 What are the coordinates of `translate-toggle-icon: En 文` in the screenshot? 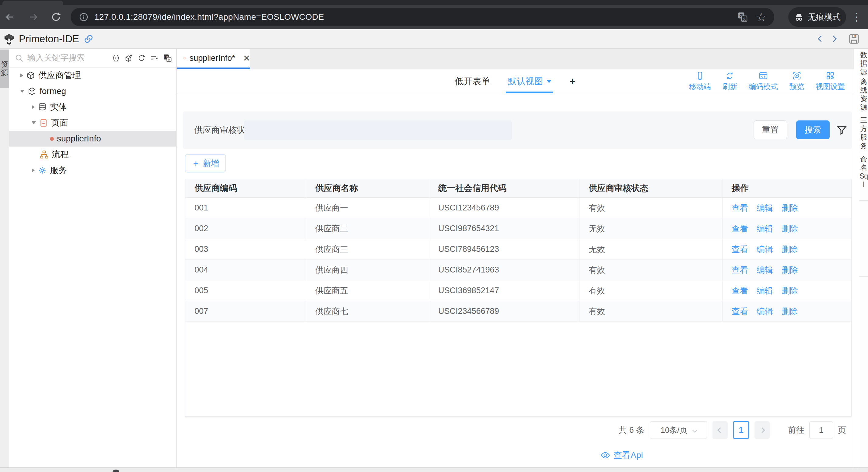 It's located at (167, 58).